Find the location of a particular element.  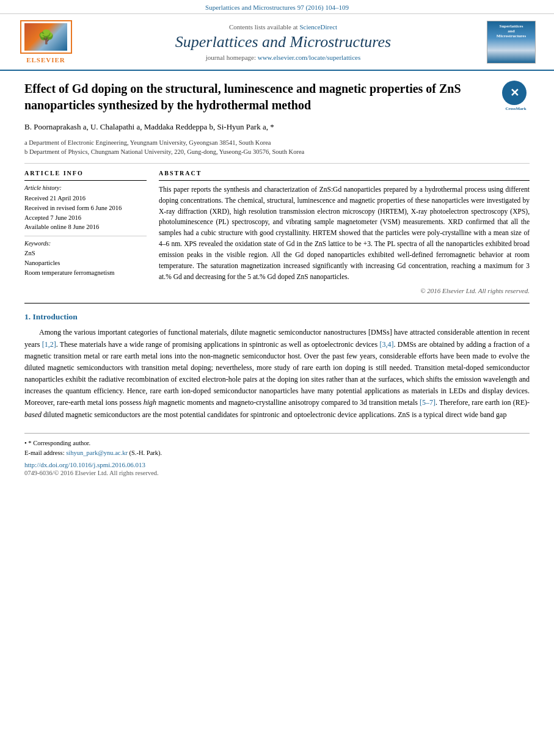

corresponding-note: • * Corresponding author. is located at coordinates (277, 443).